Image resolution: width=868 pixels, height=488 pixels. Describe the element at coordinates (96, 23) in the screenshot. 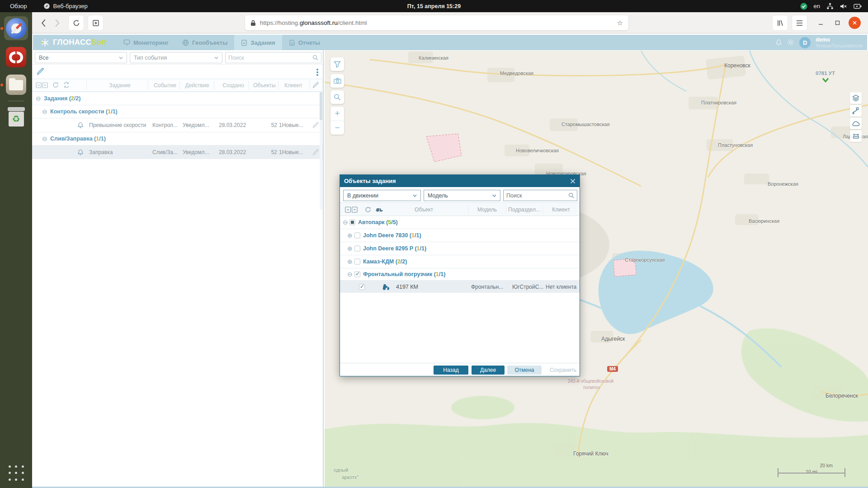

I see `new-tab-button` at that location.